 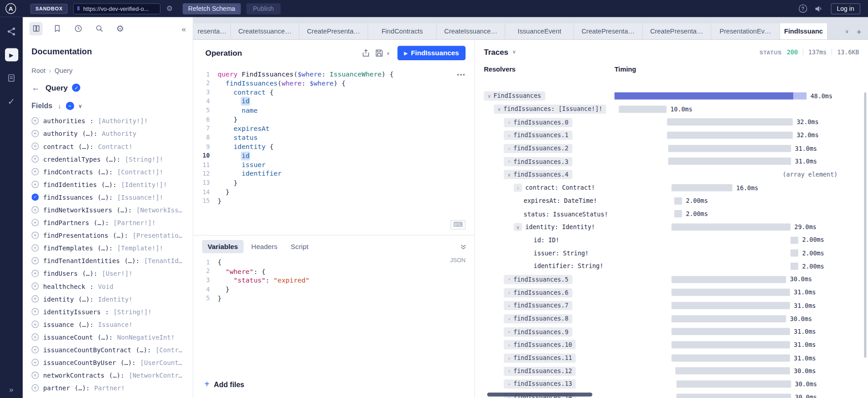 What do you see at coordinates (379, 53) in the screenshot?
I see `save-icon` at bounding box center [379, 53].